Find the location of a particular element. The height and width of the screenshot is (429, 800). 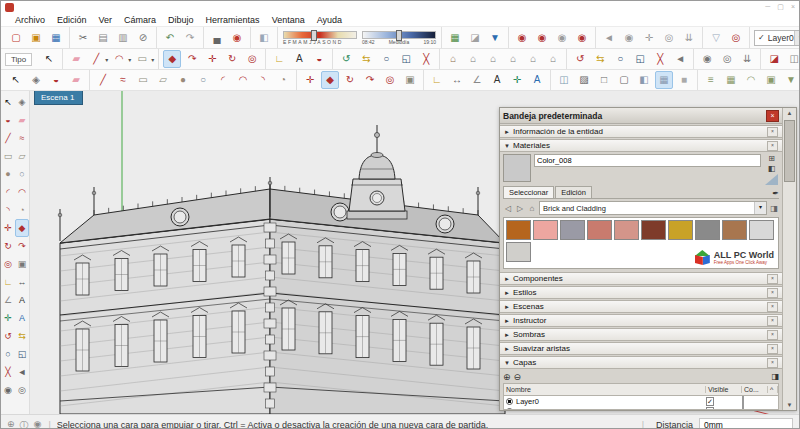

axes-icon: ✛ is located at coordinates (8, 318).